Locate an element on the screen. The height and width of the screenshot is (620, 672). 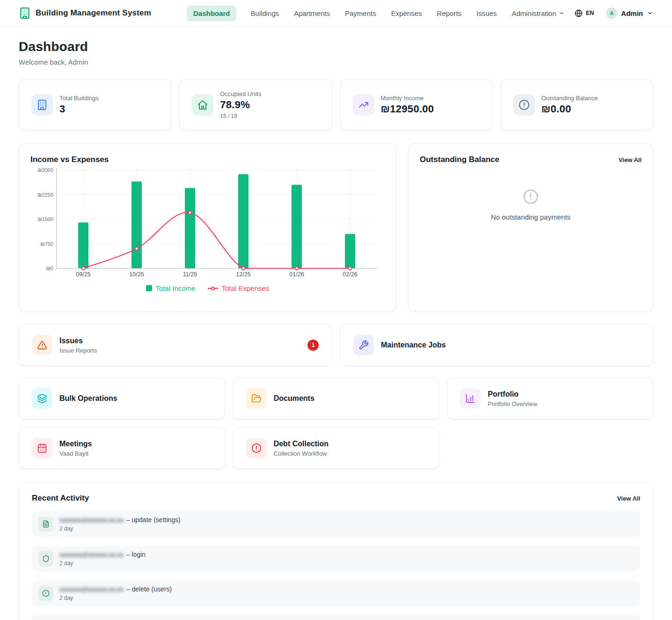
chart-title: Income vs Expenses is located at coordinates (208, 160).